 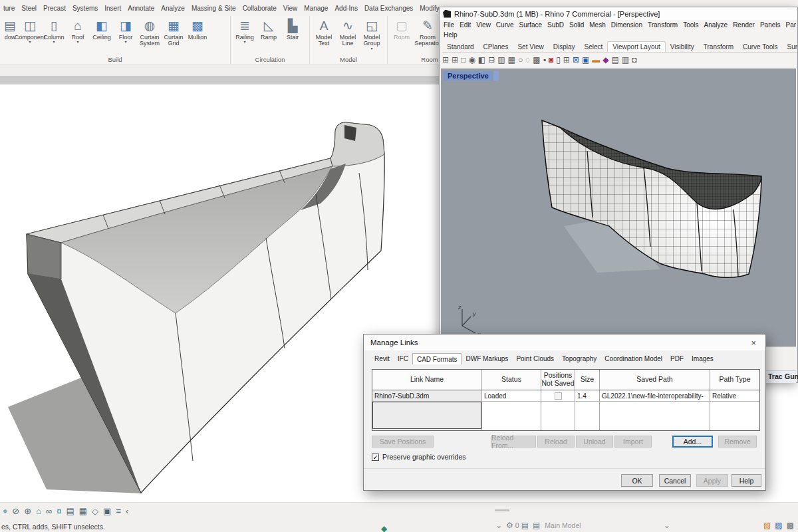 What do you see at coordinates (791, 376) in the screenshot?
I see `gumball-toggle: Gumba` at bounding box center [791, 376].